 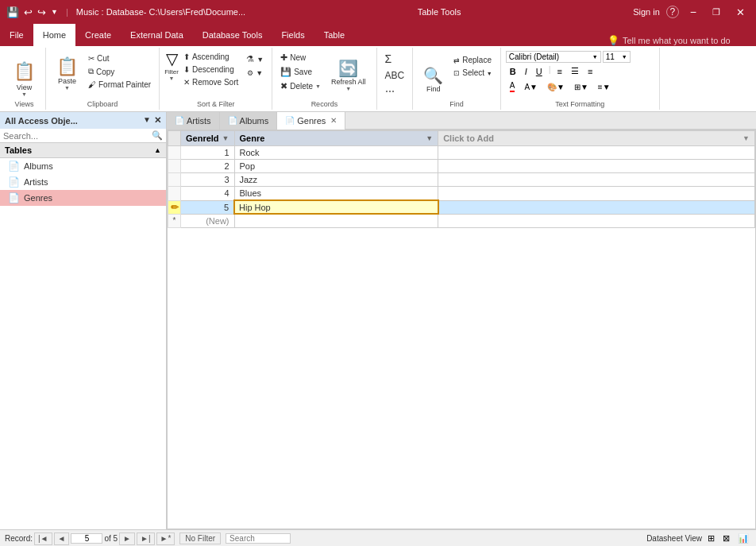 I want to click on next-record-btn: ►, so click(x=127, y=539).